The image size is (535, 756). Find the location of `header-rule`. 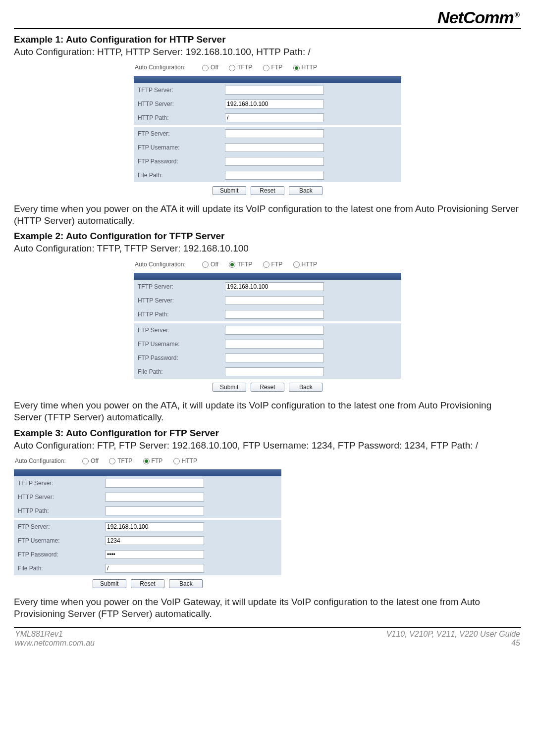

header-rule is located at coordinates (268, 29).